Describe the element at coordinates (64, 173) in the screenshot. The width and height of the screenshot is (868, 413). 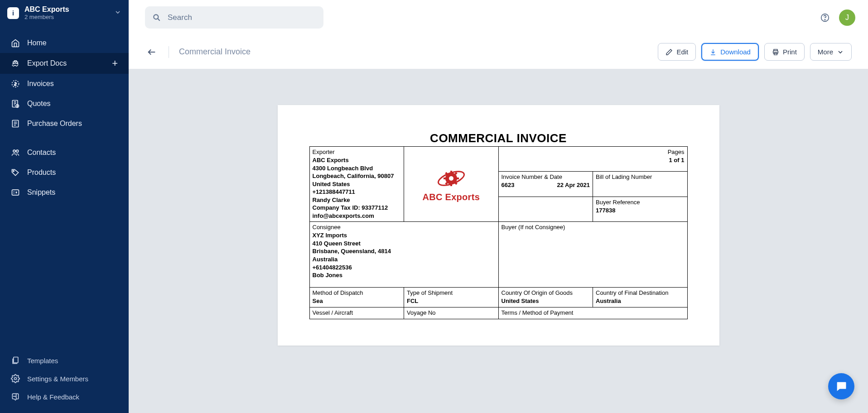
I see `sidebar-item-products: Products` at that location.